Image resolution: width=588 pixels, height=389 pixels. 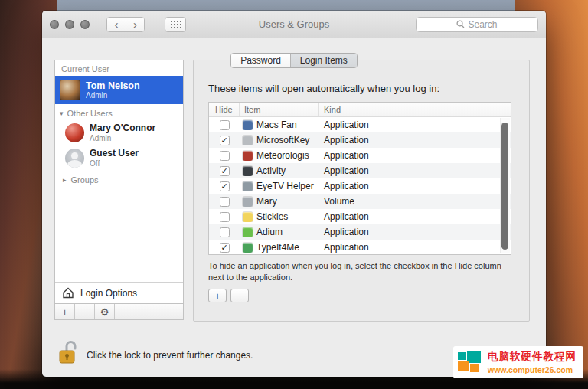 What do you see at coordinates (135, 25) in the screenshot?
I see `forward-button: ›` at bounding box center [135, 25].